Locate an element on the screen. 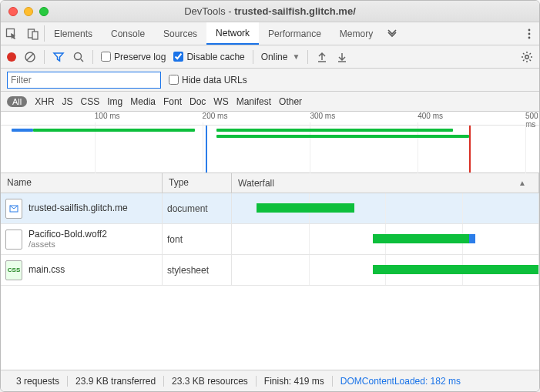 The image size is (540, 392). file-name: main.css is located at coordinates (46, 270).